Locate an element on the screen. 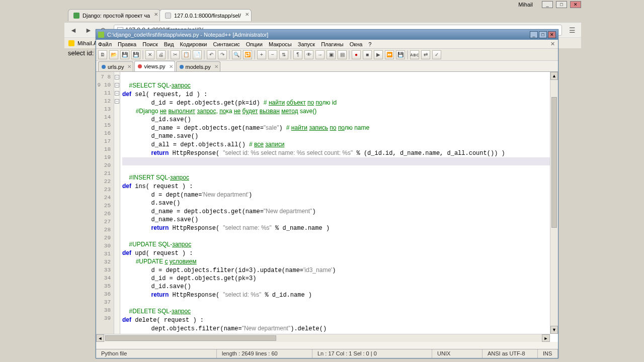  scroll-up-icon: ▲ is located at coordinates (554, 76).